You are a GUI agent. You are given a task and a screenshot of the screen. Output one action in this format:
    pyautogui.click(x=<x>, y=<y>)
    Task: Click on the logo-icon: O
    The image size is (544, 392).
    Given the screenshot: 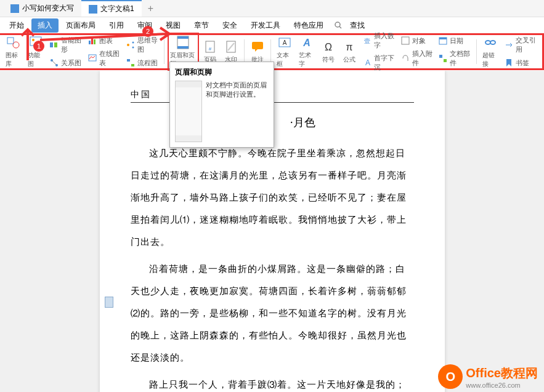 What is the action you would take?
    pyautogui.click(x=450, y=377)
    